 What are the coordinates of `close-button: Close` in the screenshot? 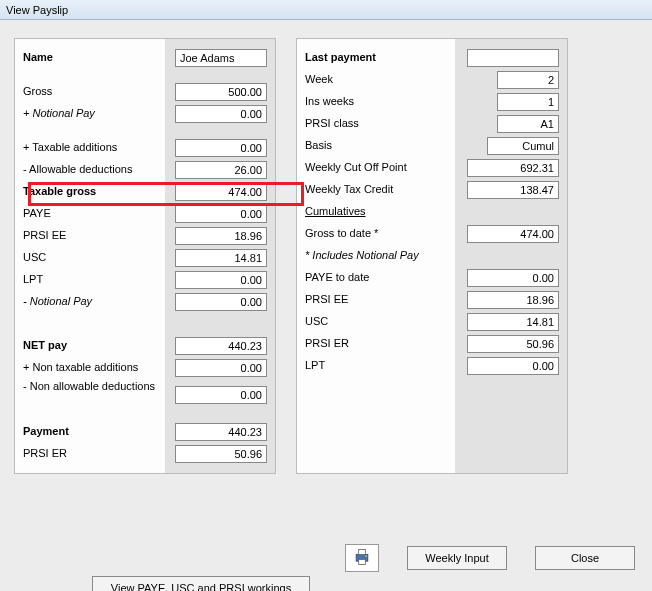 It's located at (585, 558).